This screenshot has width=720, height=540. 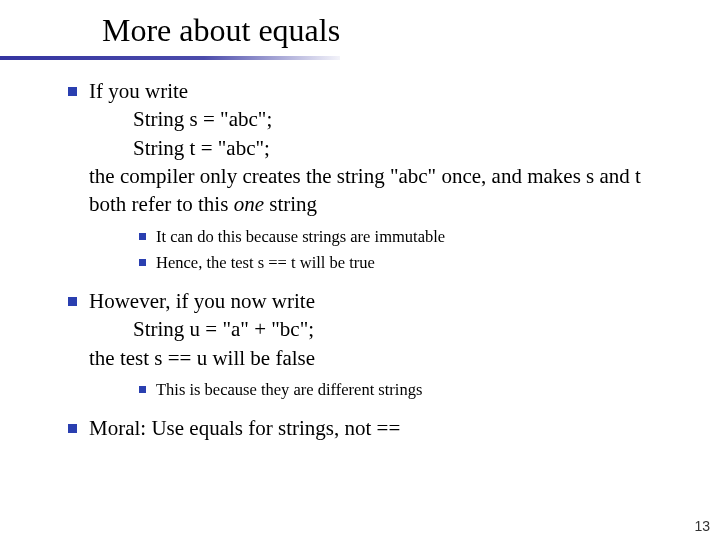 I want to click on text: the compiler only creates the string, so click(x=240, y=176).